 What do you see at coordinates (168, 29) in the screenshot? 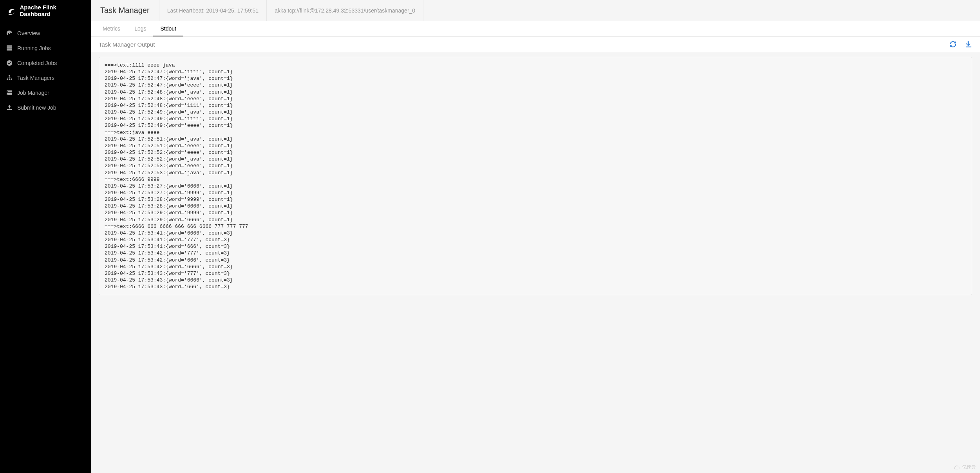
I see `tab-label: Stdout` at bounding box center [168, 29].